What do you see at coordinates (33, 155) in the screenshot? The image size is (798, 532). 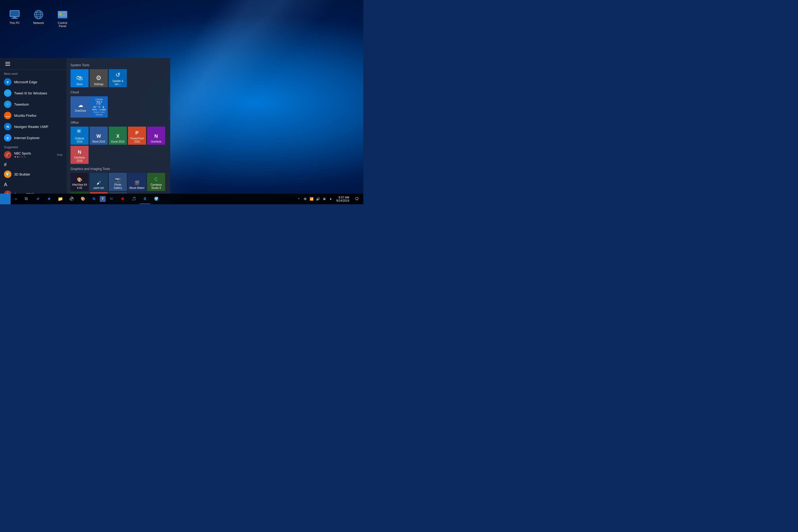 I see `start-app-nbcsports: 🏈 NBC Sports ★★☆☆☆ Free` at bounding box center [33, 155].